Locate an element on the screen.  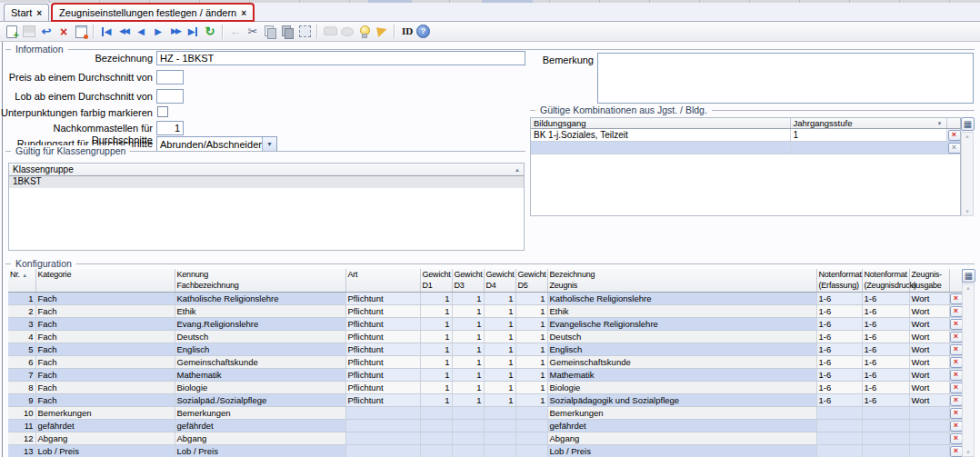
column-header-bezeichnung-zeugnis: BezeichnungZeugnis is located at coordinates (682, 281).